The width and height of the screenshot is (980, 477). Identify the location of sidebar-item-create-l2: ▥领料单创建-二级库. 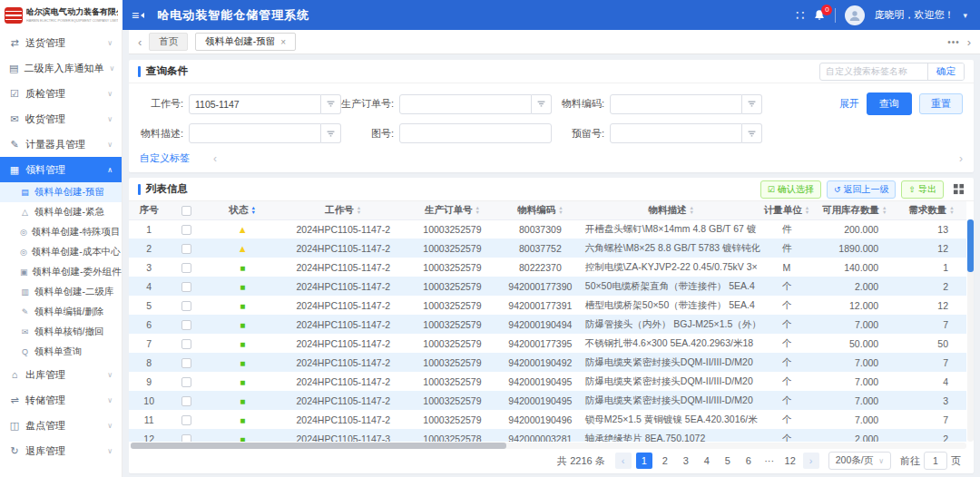
(61, 292).